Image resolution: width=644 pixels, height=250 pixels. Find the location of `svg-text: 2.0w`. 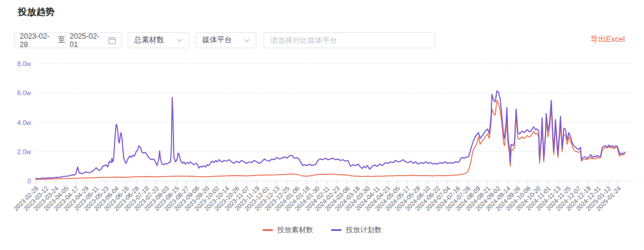

svg-text: 2.0w is located at coordinates (24, 152).